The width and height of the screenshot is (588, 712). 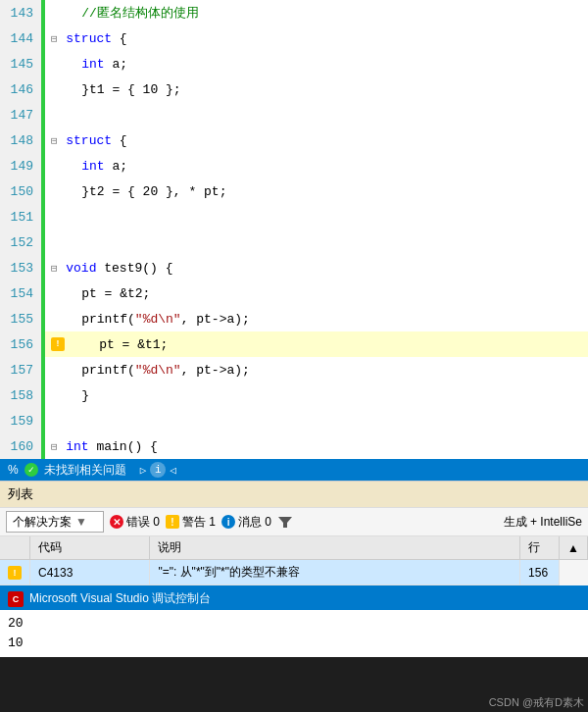 What do you see at coordinates (55, 522) in the screenshot?
I see `solution-dropdown: 个解决方案 ▼` at bounding box center [55, 522].